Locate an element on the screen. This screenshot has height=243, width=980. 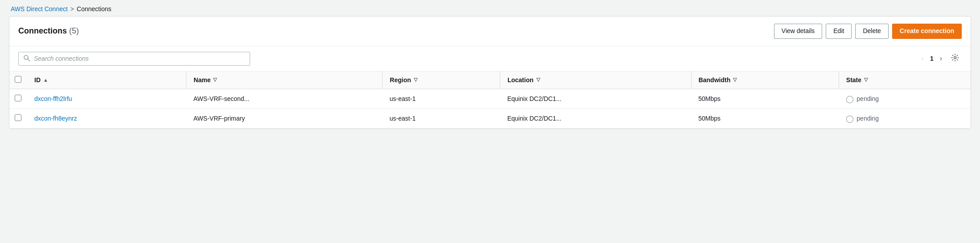
col-header-state: State ▽ is located at coordinates (905, 80).